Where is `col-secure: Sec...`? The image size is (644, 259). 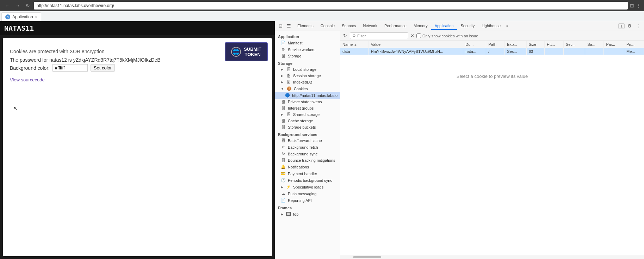
col-secure: Sec... is located at coordinates (574, 44).